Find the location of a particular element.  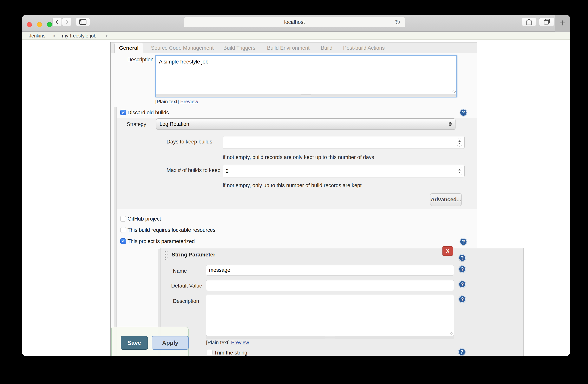

param-description-label: Description is located at coordinates (186, 301).